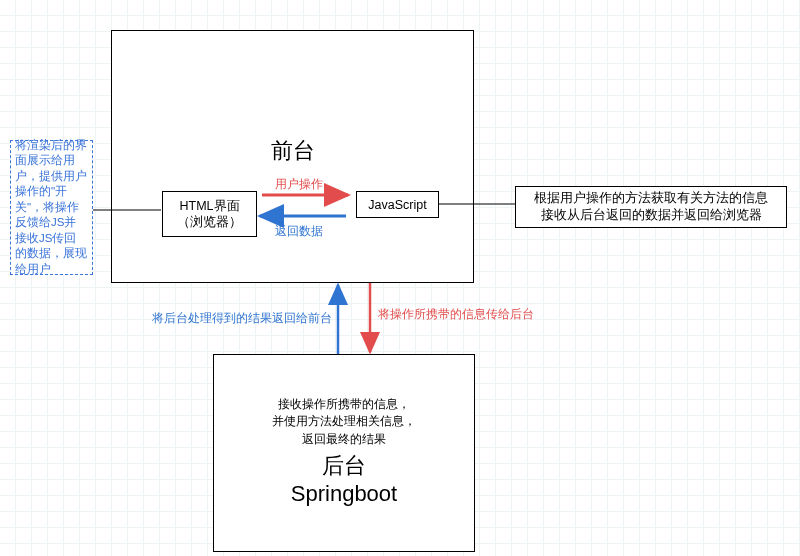  What do you see at coordinates (210, 214) in the screenshot?
I see `frontend-html-box: HTML界面 （浏览器）` at bounding box center [210, 214].